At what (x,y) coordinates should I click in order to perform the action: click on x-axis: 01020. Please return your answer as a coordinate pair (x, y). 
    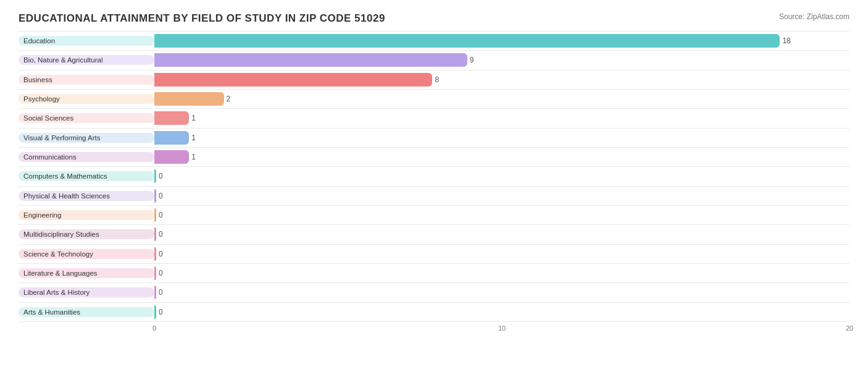
    Looking at the image, I should click on (502, 331).